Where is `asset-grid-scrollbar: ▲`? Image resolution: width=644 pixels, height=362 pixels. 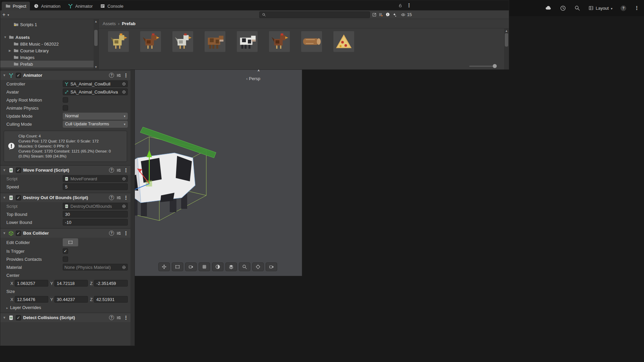 asset-grid-scrollbar: ▲ is located at coordinates (506, 49).